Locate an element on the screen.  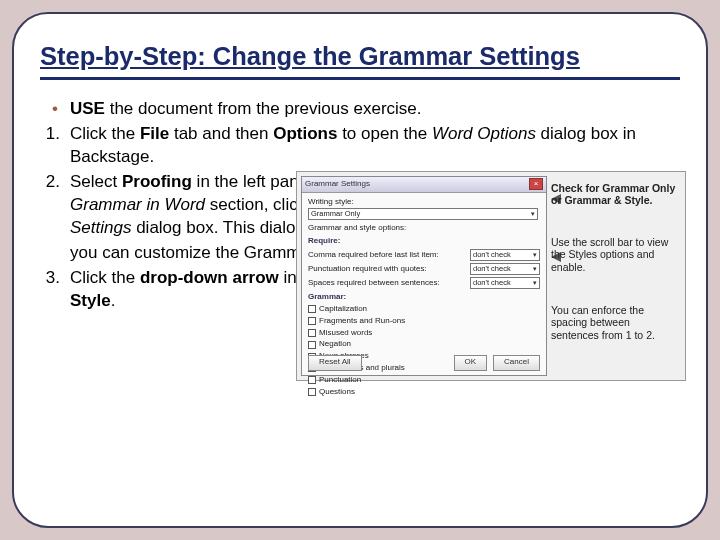
step-1-text: Click the File tab and then Options to o… is located at coordinates (375, 146).